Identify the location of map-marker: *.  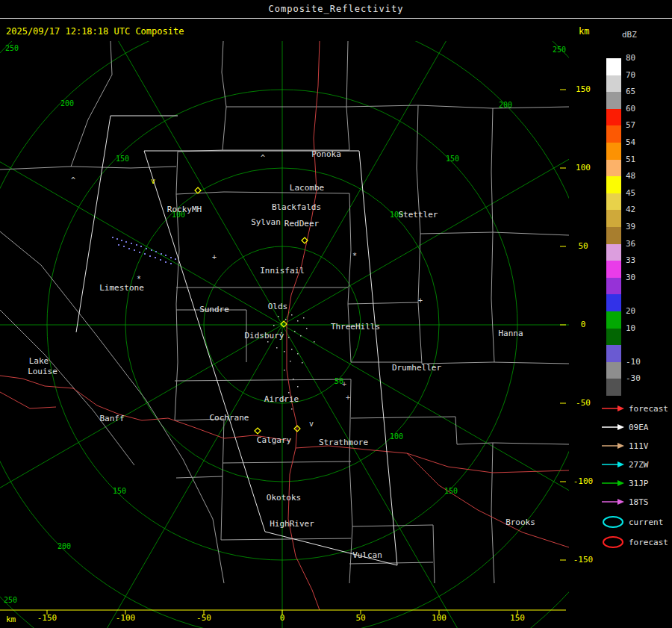
(355, 255).